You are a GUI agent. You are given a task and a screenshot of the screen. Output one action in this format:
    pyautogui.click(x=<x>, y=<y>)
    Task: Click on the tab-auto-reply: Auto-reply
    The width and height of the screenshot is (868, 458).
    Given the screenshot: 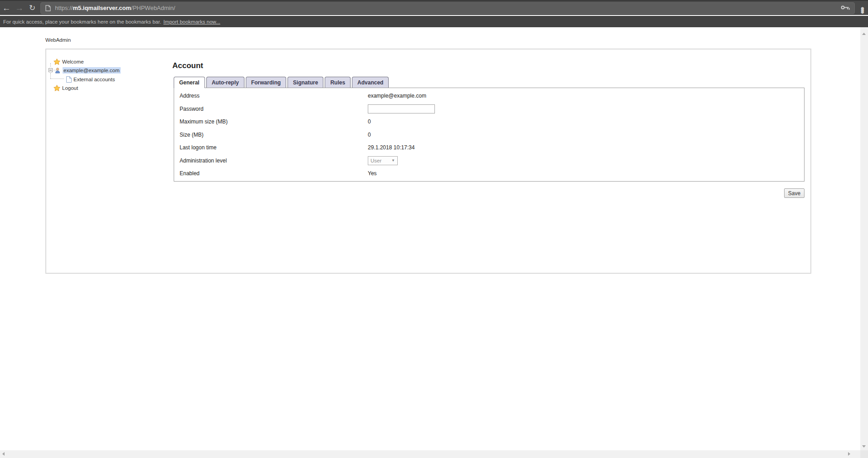 What is the action you would take?
    pyautogui.click(x=225, y=82)
    